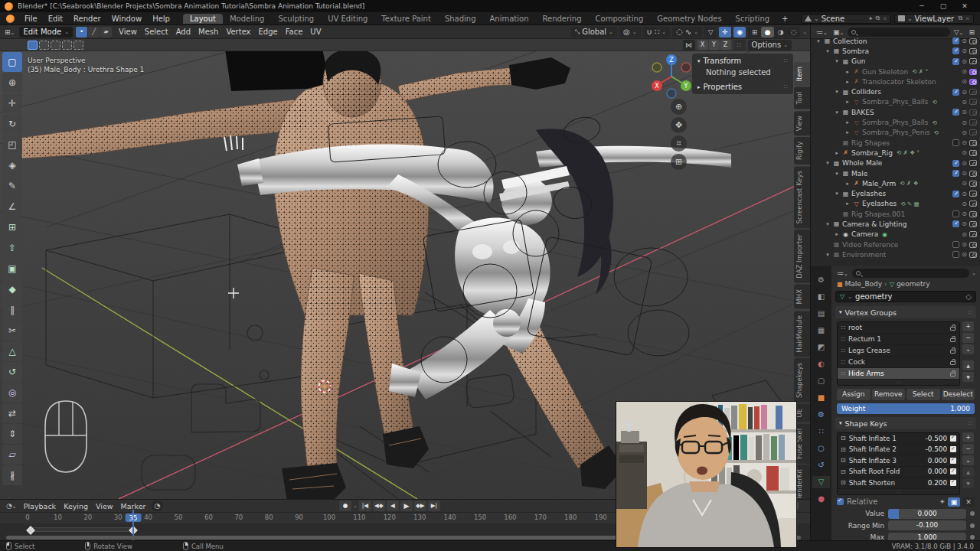 The height and width of the screenshot is (551, 980). Describe the element at coordinates (961, 18) in the screenshot. I see `new-viewlayer-icon: ⧉` at that location.